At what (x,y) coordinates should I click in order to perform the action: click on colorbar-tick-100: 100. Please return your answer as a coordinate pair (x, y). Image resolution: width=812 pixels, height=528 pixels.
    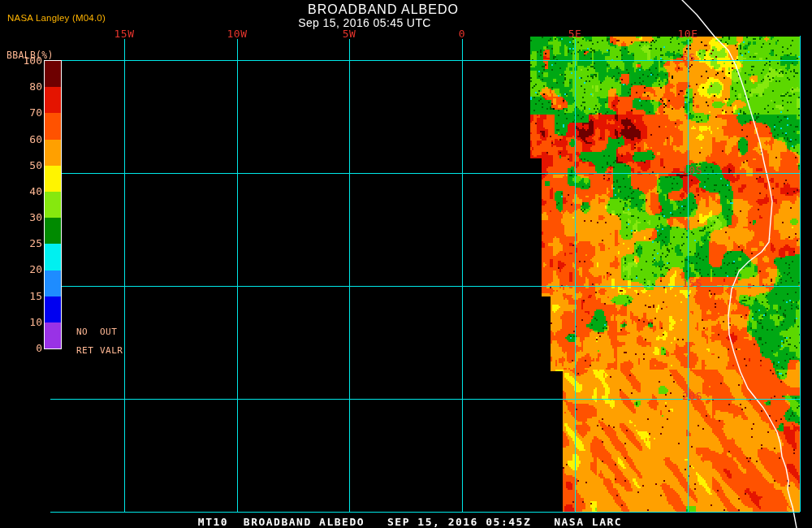
    Looking at the image, I should click on (24, 61).